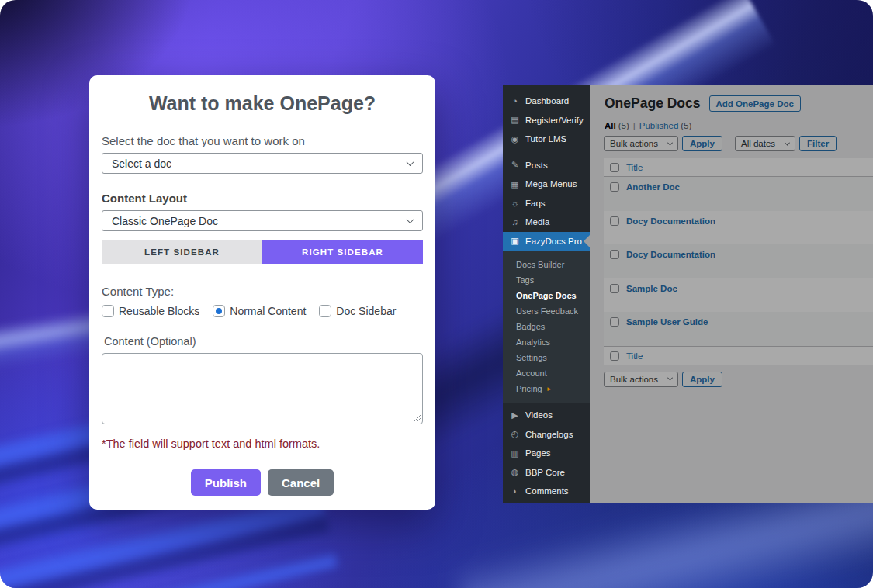 Image resolution: width=873 pixels, height=588 pixels. I want to click on option-checkbox-reusable-blocks, so click(108, 311).